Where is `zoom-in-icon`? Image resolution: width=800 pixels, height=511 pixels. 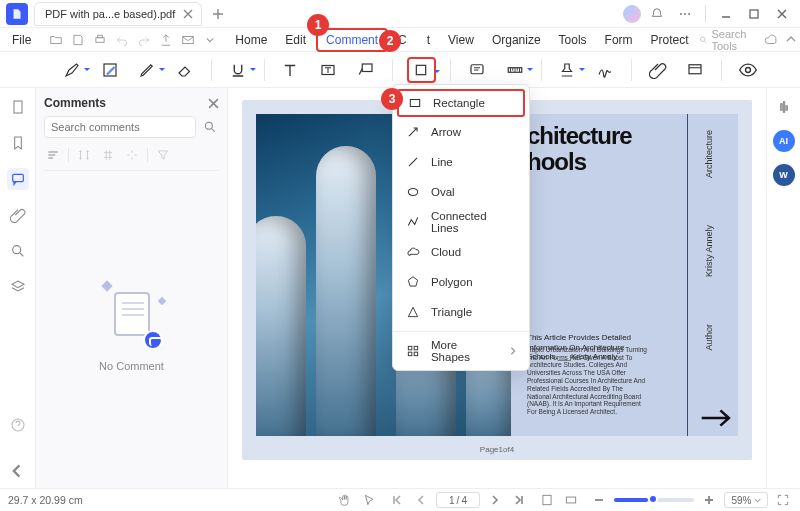 zoom-in-icon is located at coordinates (709, 500).